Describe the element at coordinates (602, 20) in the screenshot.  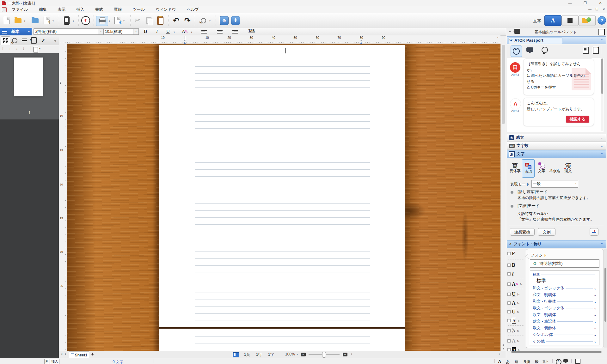
I see `help-button: ?` at that location.